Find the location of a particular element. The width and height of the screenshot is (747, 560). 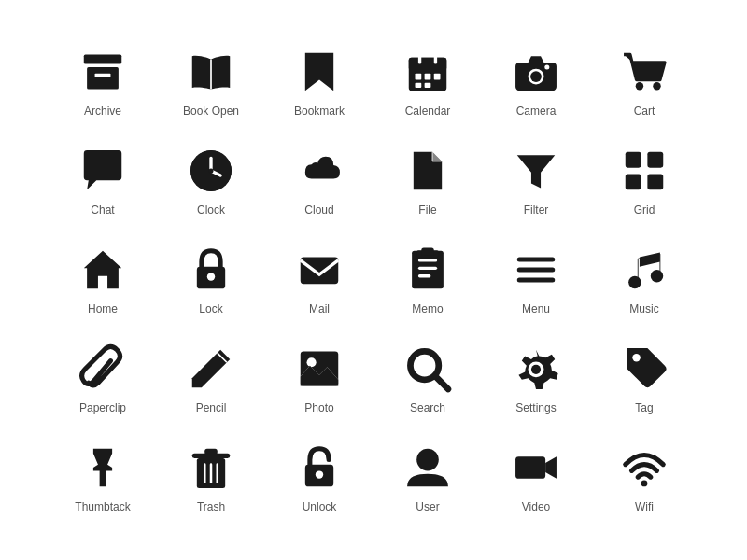

archive-label: Archive is located at coordinates (103, 111).